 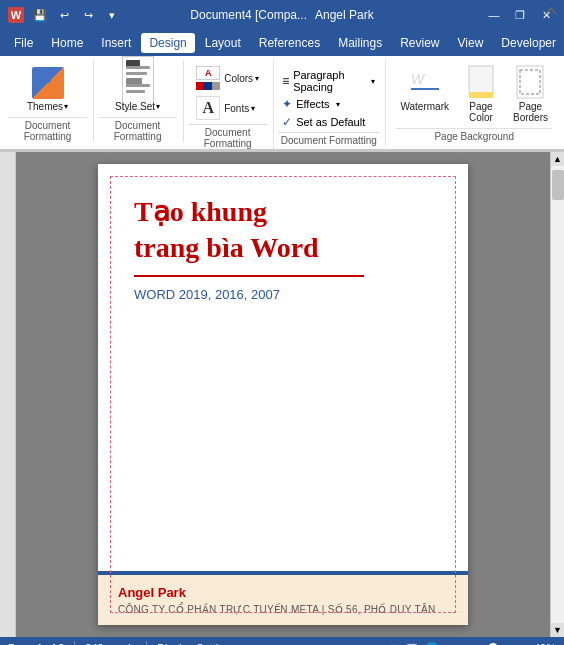 I want to click on layout-read-icon: 📖, so click(x=412, y=644).